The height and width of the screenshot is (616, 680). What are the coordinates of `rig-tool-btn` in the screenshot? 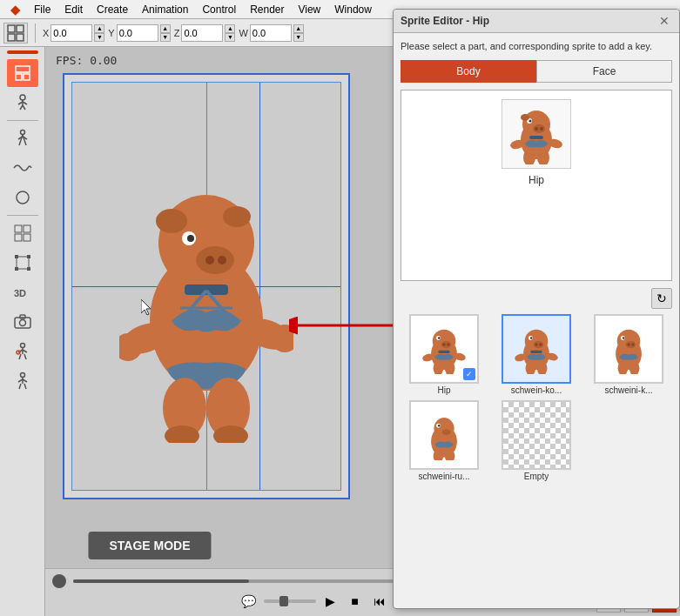 It's located at (23, 103).